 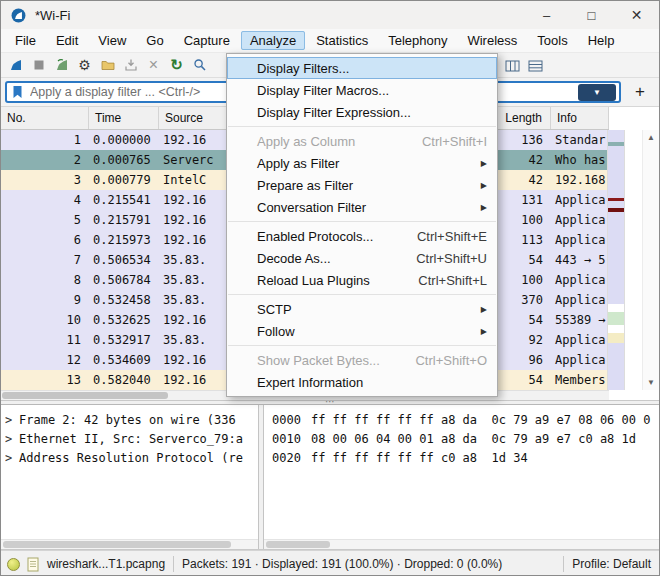 What do you see at coordinates (363, 164) in the screenshot?
I see `menu-item-label: Apply as Filter` at bounding box center [363, 164].